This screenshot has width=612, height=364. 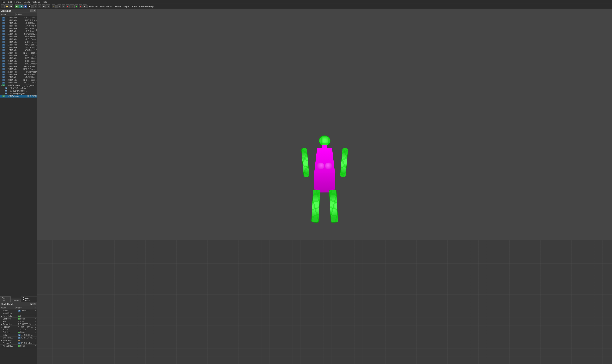 I want to click on panel-close-2: ✕, so click(x=35, y=304).